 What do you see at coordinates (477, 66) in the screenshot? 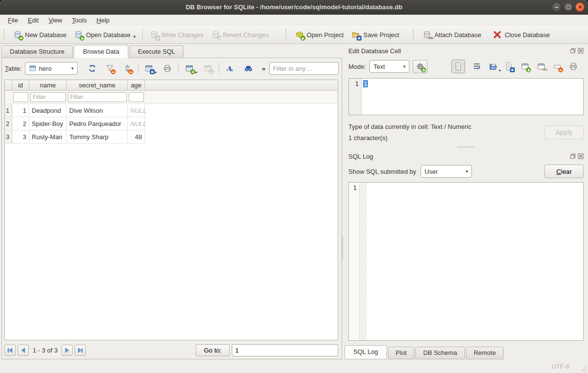
I see `word-wrap-icon` at bounding box center [477, 66].